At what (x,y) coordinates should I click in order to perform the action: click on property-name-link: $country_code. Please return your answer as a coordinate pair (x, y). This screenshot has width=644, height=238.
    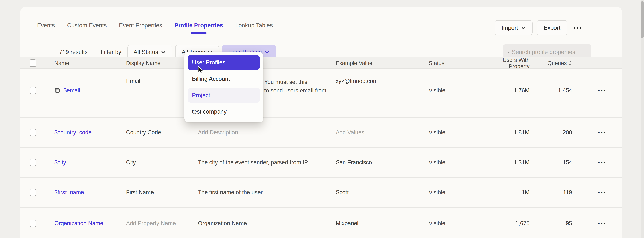
    Looking at the image, I should click on (73, 132).